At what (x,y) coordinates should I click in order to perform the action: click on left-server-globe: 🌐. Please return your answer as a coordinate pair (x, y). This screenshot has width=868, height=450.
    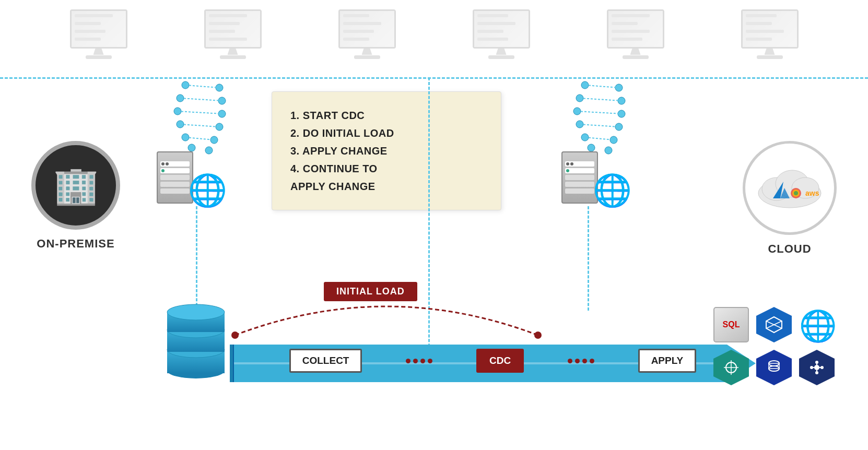
    Looking at the image, I should click on (192, 177).